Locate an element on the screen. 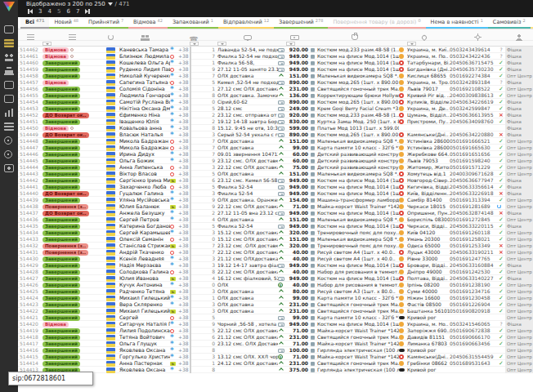  tab-Всі: Всі471 is located at coordinates (34, 23).